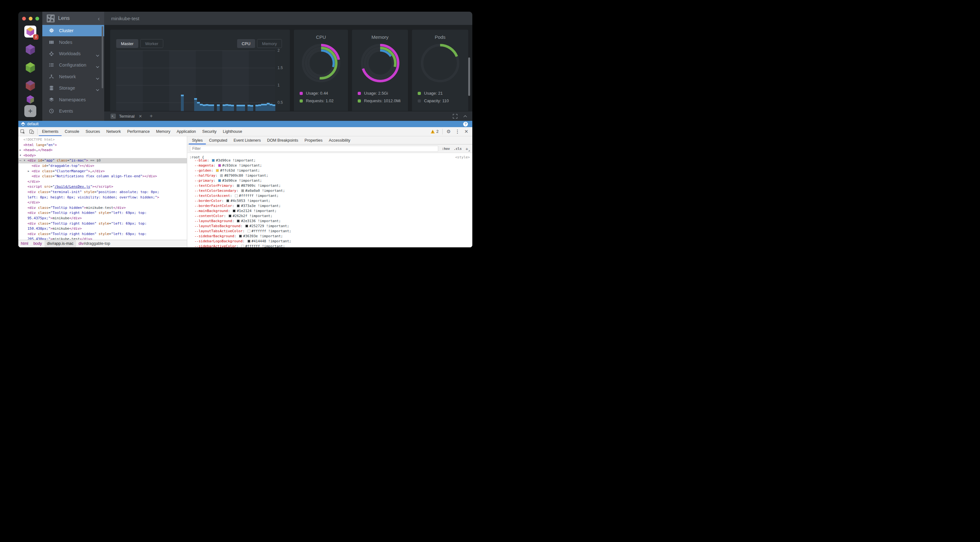 The image size is (980, 542). What do you see at coordinates (103, 238) in the screenshot?
I see `dom-tree-line: 205.438px;">minikube-test</div>` at bounding box center [103, 238].